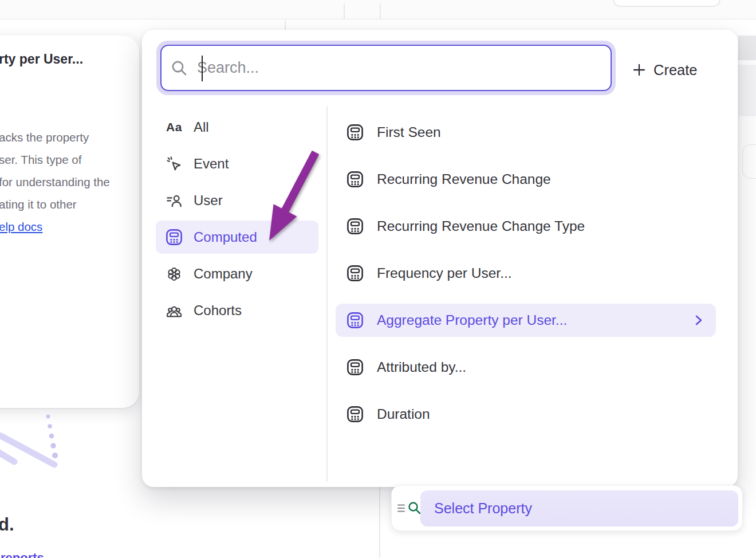 The height and width of the screenshot is (558, 756). What do you see at coordinates (55, 204) in the screenshot?
I see `tooltip-body-line: ating it to other` at bounding box center [55, 204].